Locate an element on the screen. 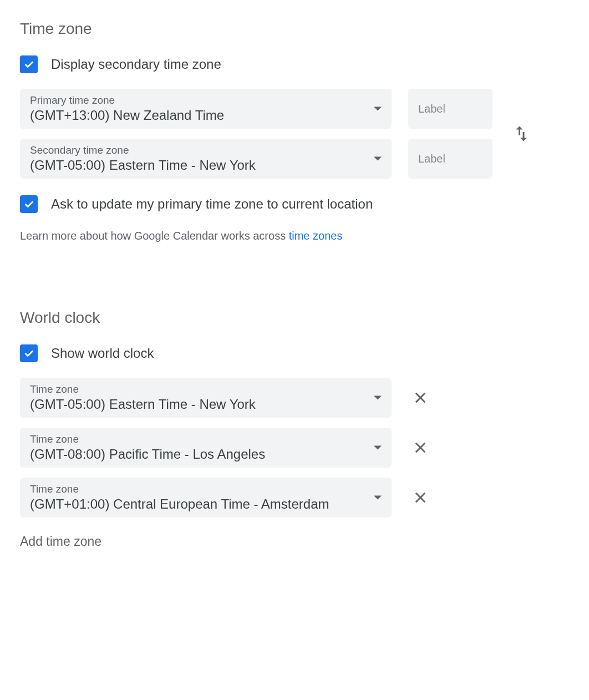  timezone-help-text: Learn more about how Google Calendar wor… is located at coordinates (294, 236).